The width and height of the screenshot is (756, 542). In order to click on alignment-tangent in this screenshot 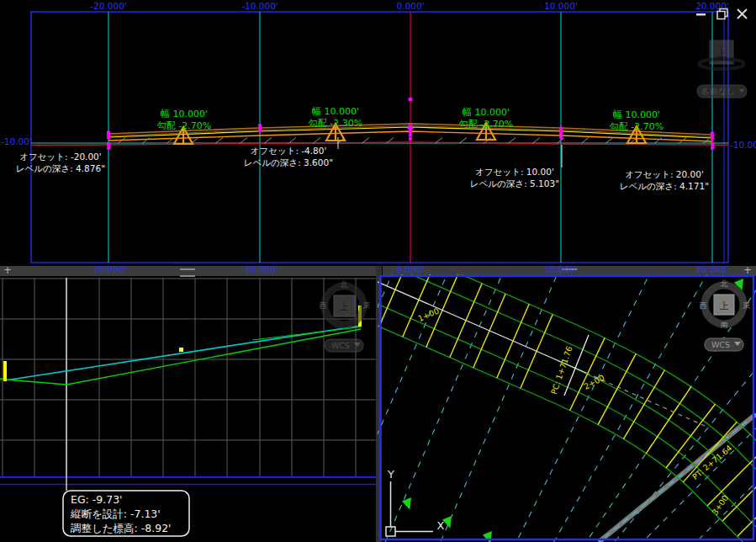, I will do `click(542, 352)`.